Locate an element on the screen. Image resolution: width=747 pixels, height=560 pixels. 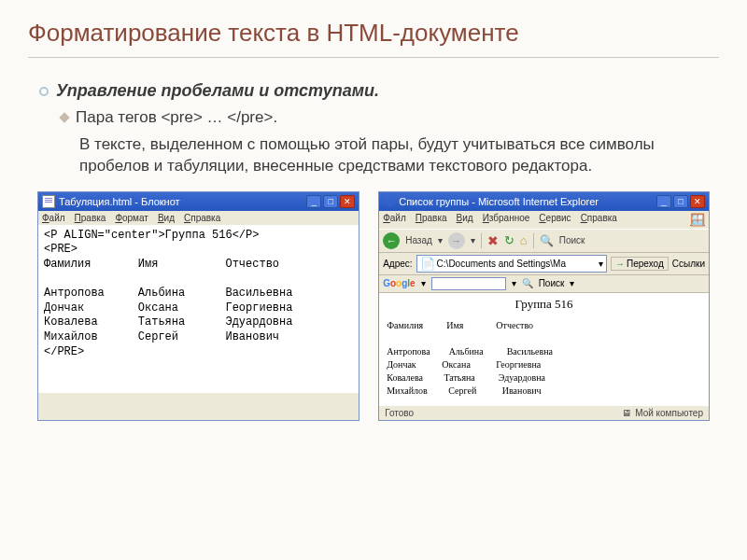
address-value: C:\Documents and Settings\Ма is located at coordinates (502, 263).